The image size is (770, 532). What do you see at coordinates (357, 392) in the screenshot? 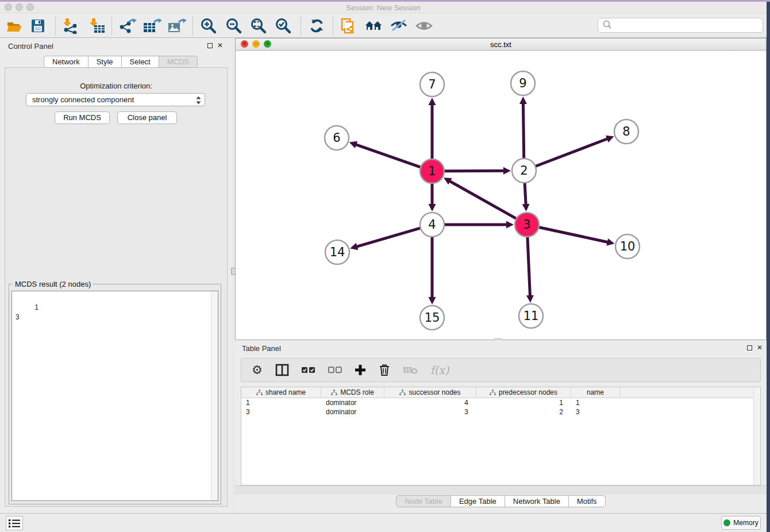
I see `column-label: MCDS role` at bounding box center [357, 392].